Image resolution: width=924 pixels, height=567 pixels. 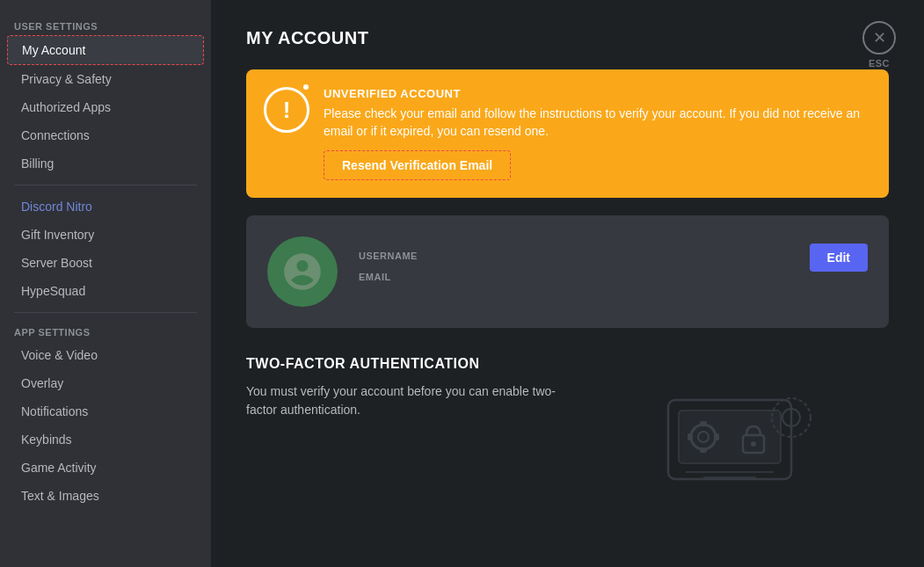 I want to click on account-info: USERNAME EMAIL, so click(x=573, y=272).